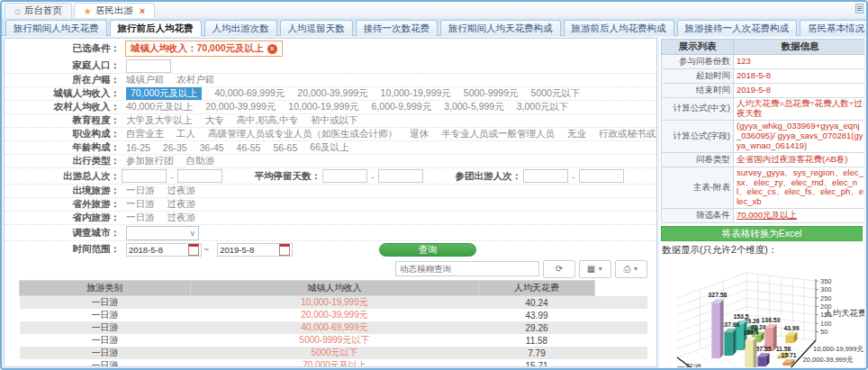 This screenshot has height=370, width=868. I want to click on table-row: 一日游5000-9999元以下11.58, so click(333, 340).